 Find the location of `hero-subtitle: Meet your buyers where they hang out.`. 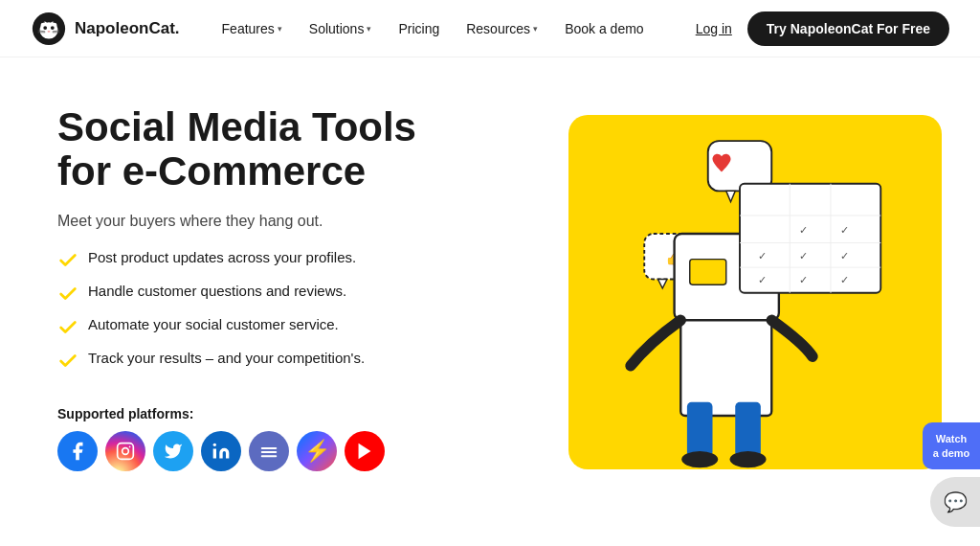

hero-subtitle: Meet your buyers where they hang out. is located at coordinates (289, 221).